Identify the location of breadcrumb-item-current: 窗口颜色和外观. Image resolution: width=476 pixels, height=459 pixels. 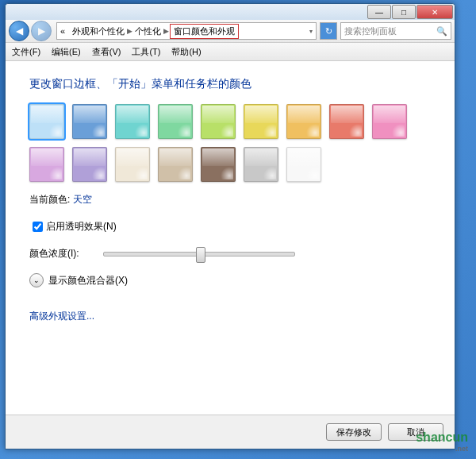
(205, 32).